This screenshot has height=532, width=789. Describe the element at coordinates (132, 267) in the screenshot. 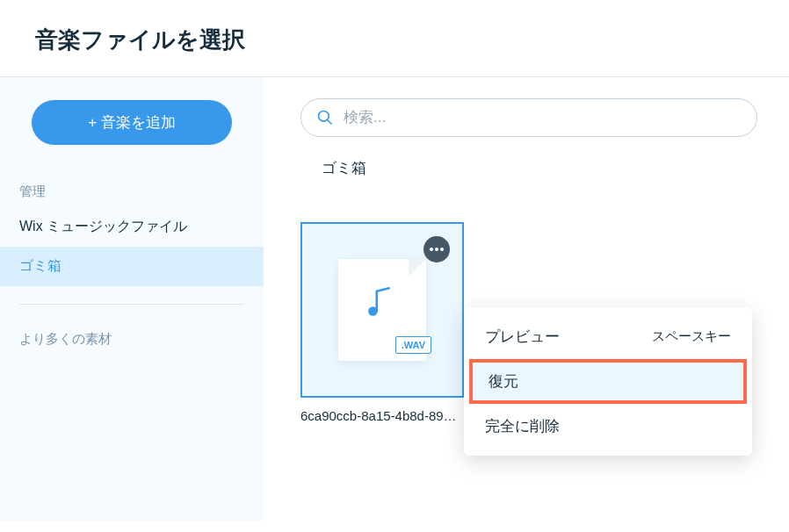

I see `sidebar-item-trash: ゴミ箱` at that location.